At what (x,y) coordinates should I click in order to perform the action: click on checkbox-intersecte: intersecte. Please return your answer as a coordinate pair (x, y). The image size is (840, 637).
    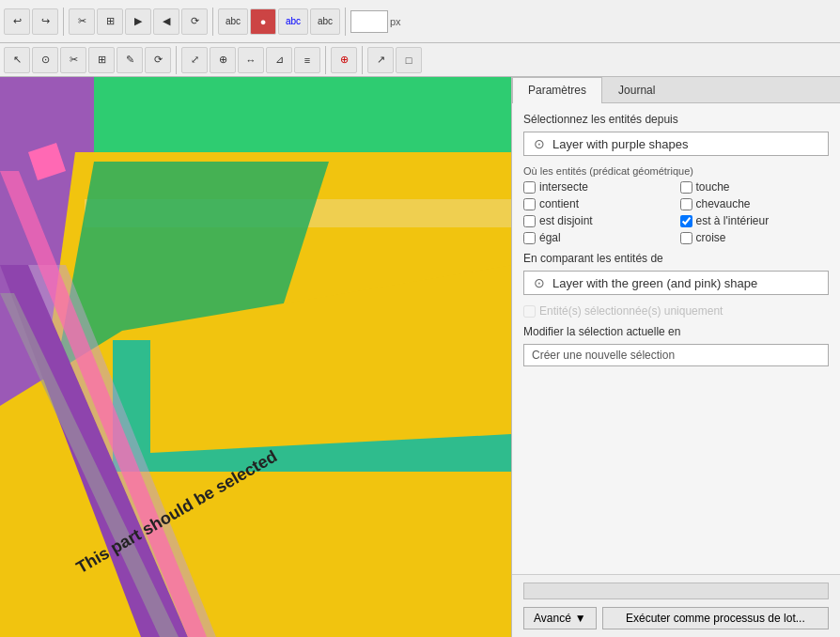
    Looking at the image, I should click on (598, 187).